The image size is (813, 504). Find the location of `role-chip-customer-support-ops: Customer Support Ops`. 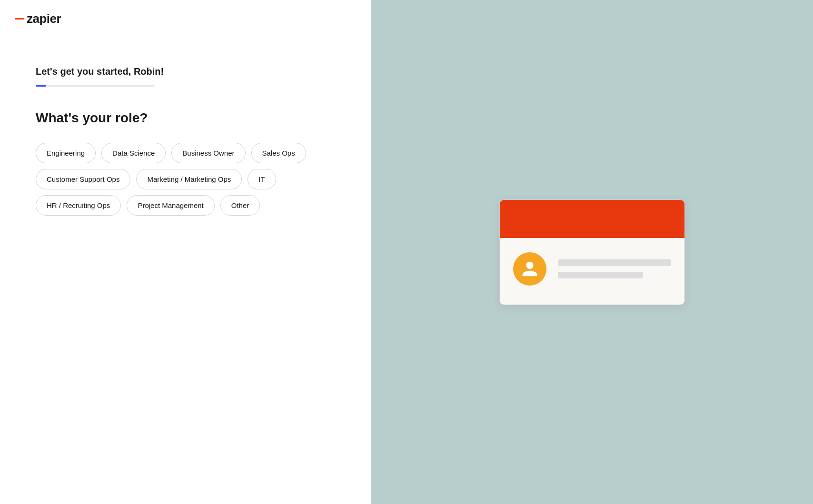

role-chip-customer-support-ops: Customer Support Ops is located at coordinates (83, 179).